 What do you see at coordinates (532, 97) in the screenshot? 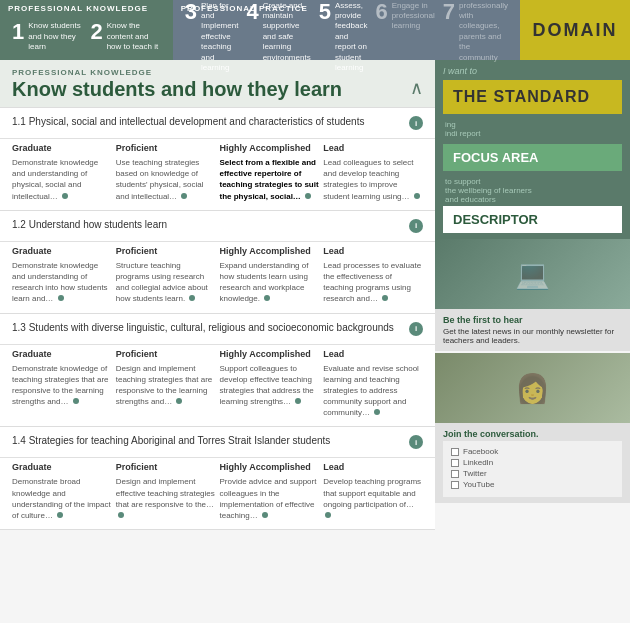
I see `the-standard-button: THE STANDARD` at bounding box center [532, 97].